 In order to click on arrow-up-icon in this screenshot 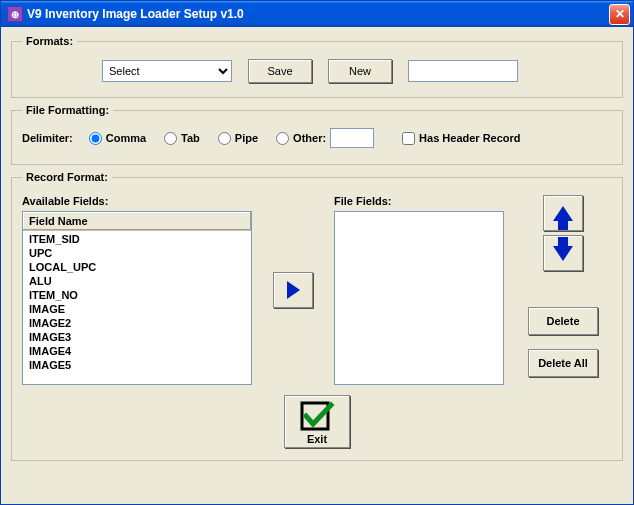, I will do `click(563, 214)`.